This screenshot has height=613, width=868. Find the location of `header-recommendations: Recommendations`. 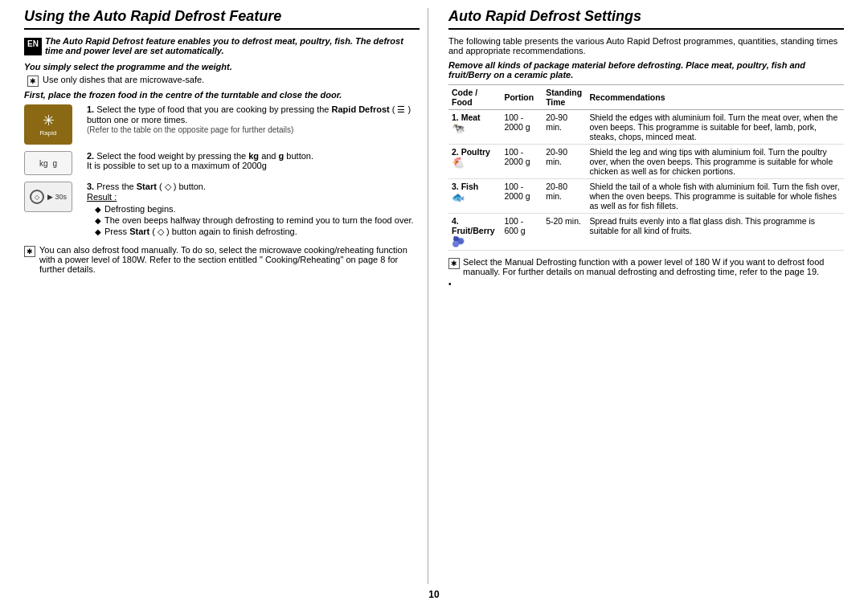

header-recommendations: Recommendations is located at coordinates (715, 98).